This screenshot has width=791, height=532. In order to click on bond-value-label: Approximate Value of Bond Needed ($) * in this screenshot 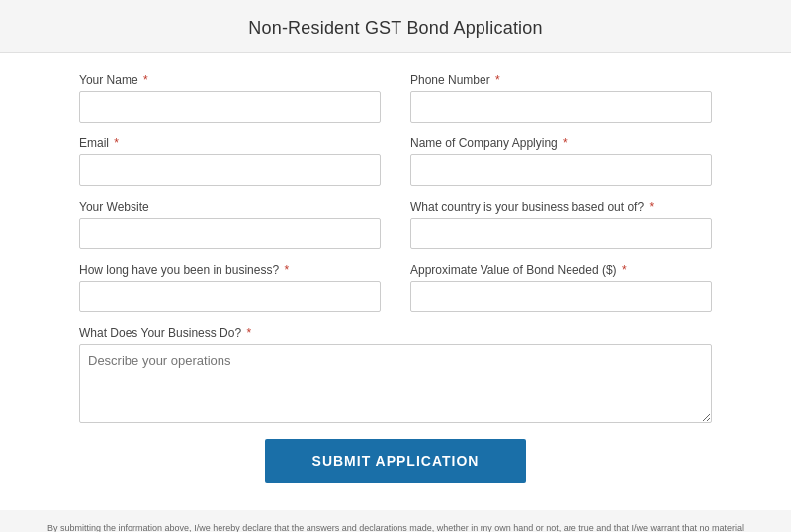, I will do `click(562, 270)`.